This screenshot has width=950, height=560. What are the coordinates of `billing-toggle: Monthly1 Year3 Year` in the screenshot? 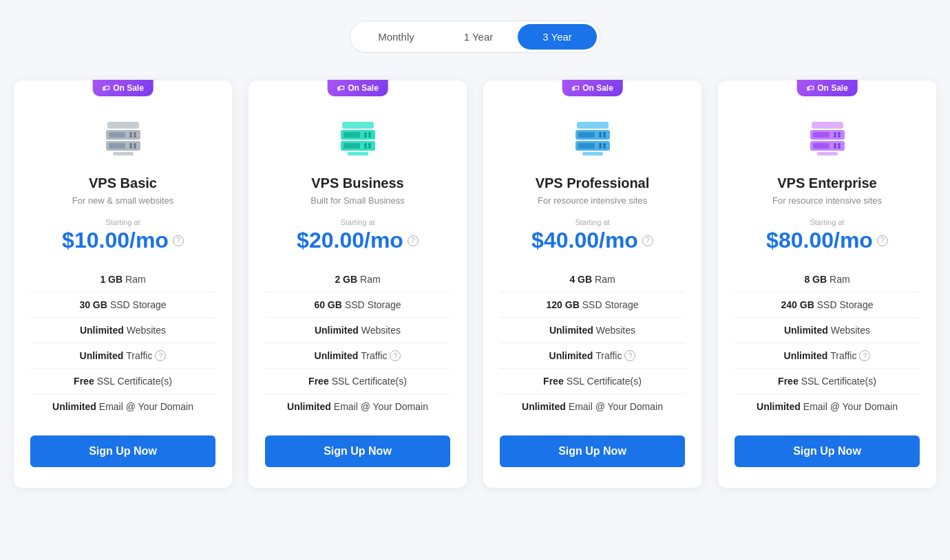 It's located at (475, 37).